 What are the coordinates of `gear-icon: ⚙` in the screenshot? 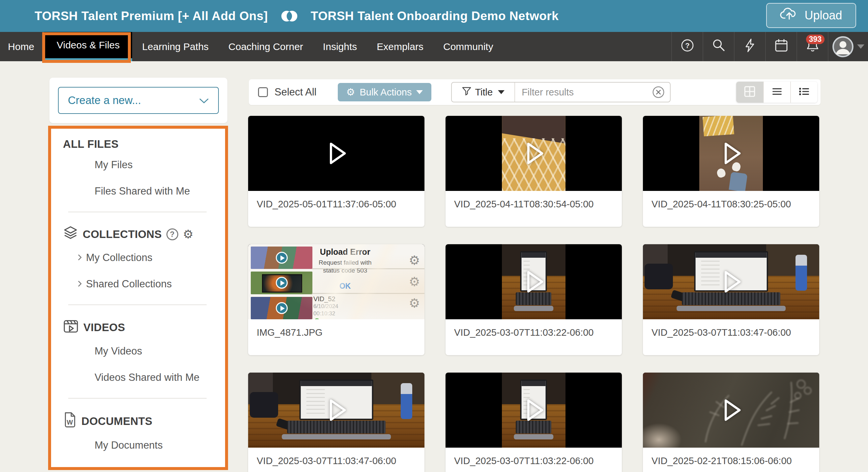 It's located at (351, 92).